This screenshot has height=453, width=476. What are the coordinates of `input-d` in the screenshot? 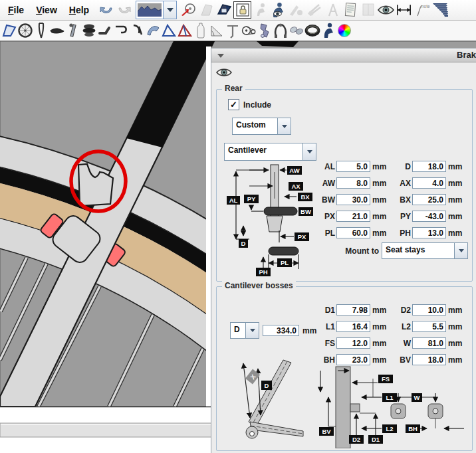 It's located at (429, 166).